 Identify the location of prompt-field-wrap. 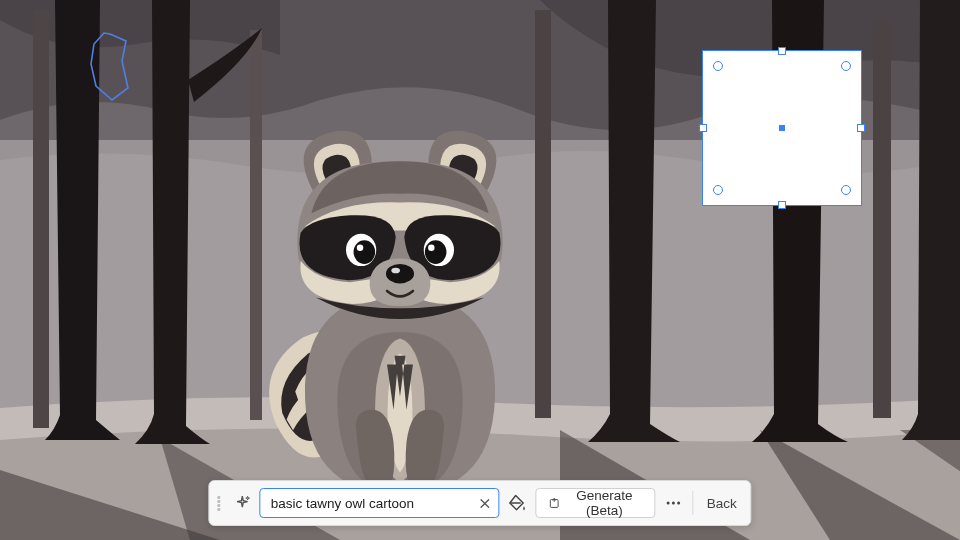
(380, 503).